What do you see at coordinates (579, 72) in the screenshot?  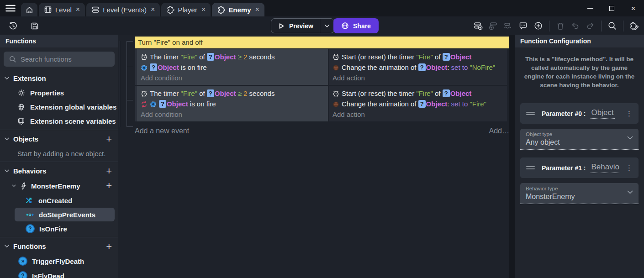 I see `lifecycle-description: This is a "lifecycle method". It will be…` at bounding box center [579, 72].